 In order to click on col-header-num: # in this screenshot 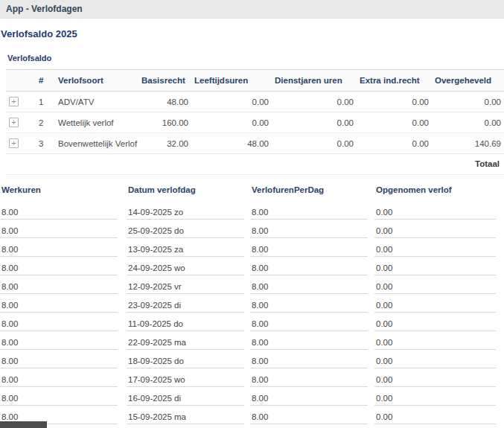, I will do `click(45, 80)`.